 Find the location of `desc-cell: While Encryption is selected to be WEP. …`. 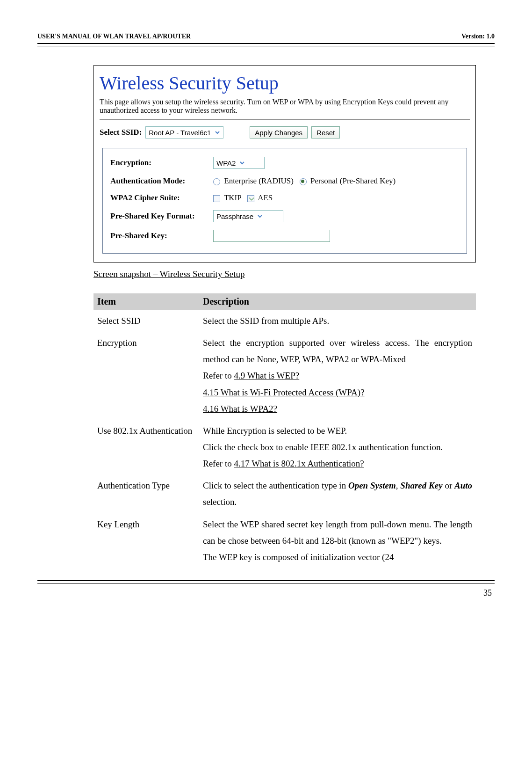

desc-cell: While Encryption is selected to be WEP. … is located at coordinates (338, 447).